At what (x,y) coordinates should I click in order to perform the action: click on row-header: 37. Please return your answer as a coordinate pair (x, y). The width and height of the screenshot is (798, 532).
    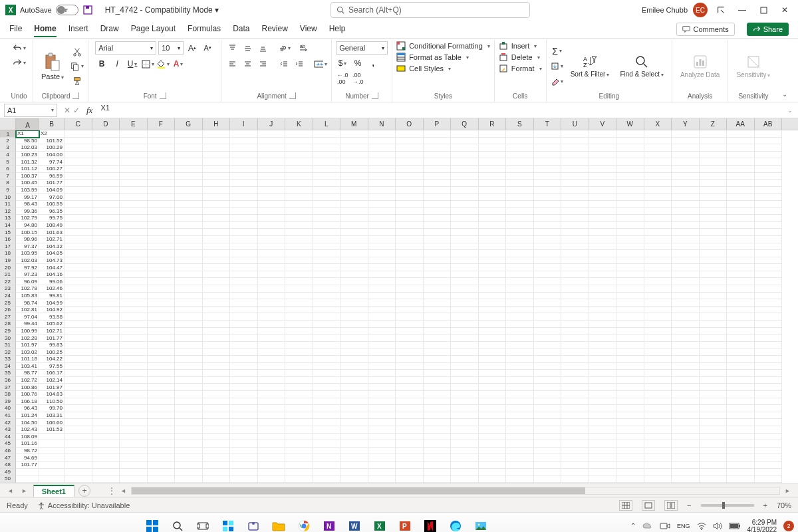
    Looking at the image, I should click on (8, 387).